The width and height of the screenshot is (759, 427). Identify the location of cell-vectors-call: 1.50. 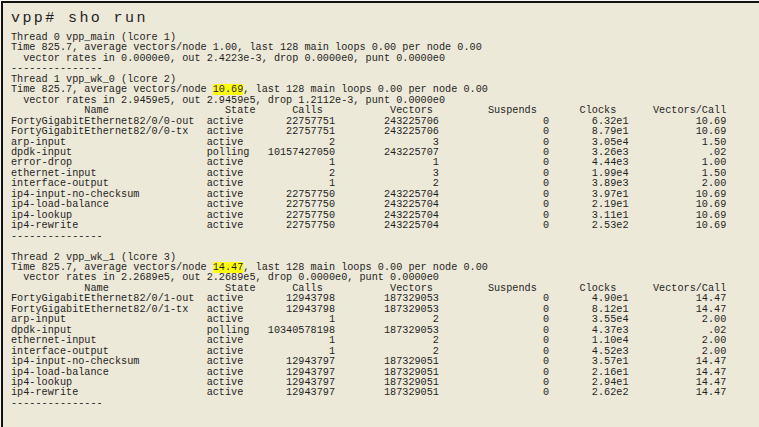
(678, 174).